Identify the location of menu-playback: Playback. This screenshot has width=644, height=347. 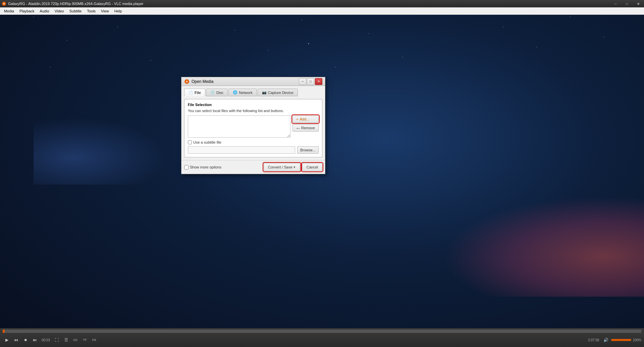
(27, 11).